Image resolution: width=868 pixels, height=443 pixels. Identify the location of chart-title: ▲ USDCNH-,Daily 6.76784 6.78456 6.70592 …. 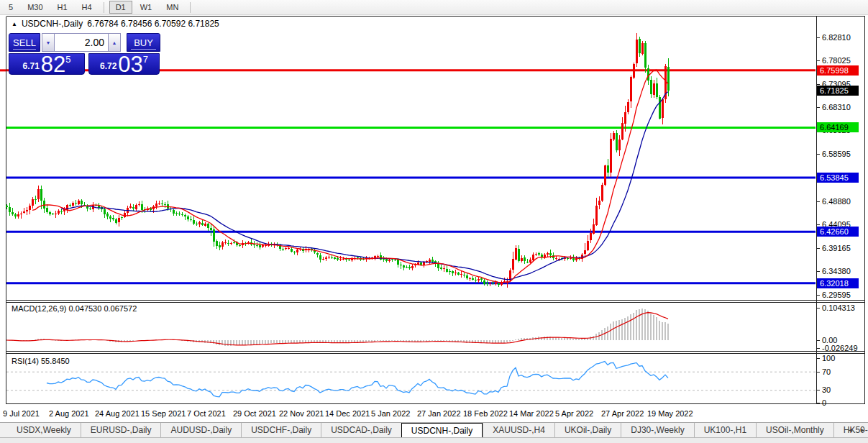
(115, 24).